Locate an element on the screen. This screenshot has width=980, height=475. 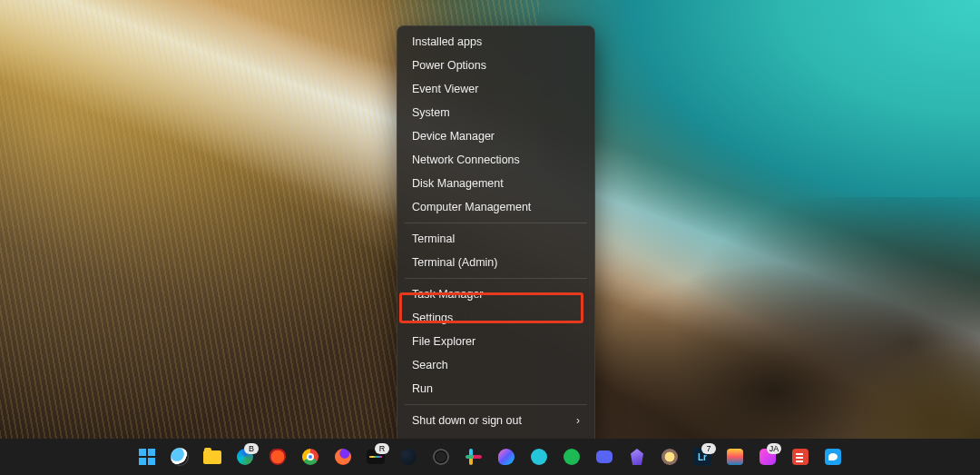
label: Terminal is located at coordinates (434, 239).